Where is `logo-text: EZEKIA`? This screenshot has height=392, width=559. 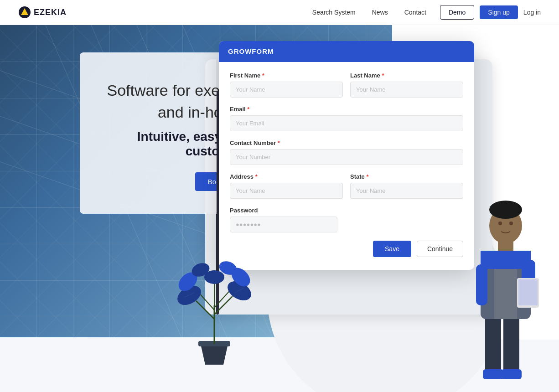 logo-text: EZEKIA is located at coordinates (50, 13).